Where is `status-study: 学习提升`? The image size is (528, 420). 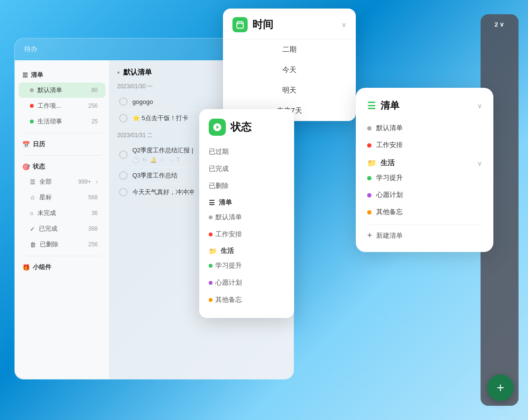
status-study: 学习提升 is located at coordinates (247, 266).